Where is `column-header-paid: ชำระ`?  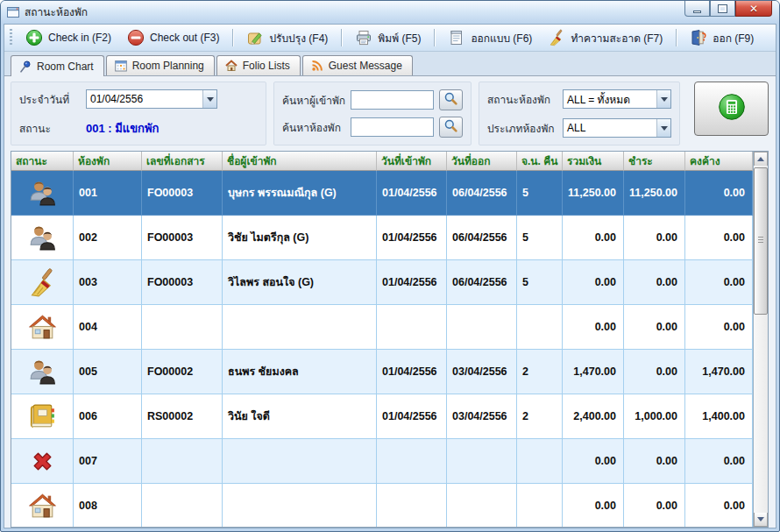 column-header-paid: ชำระ is located at coordinates (655, 161).